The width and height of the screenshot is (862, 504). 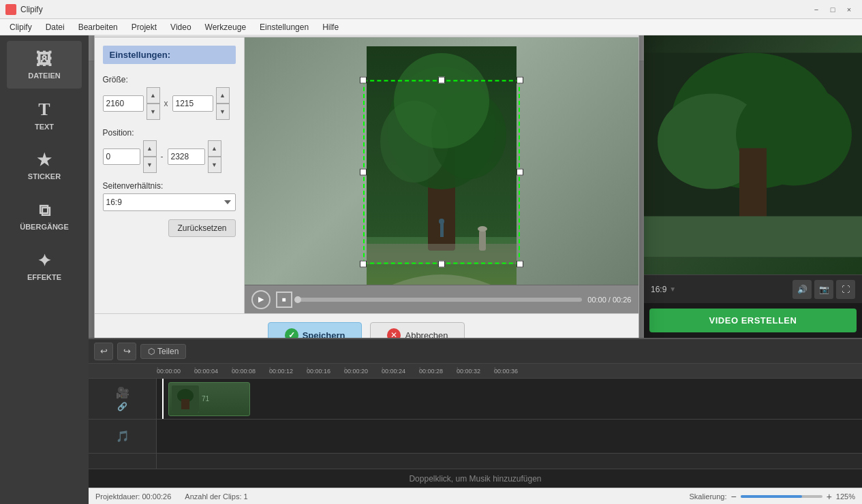 I want to click on ruler-marks: 00:00:00 00:00:04 00:00:08 00:00:12 00:0…, so click(x=344, y=371).